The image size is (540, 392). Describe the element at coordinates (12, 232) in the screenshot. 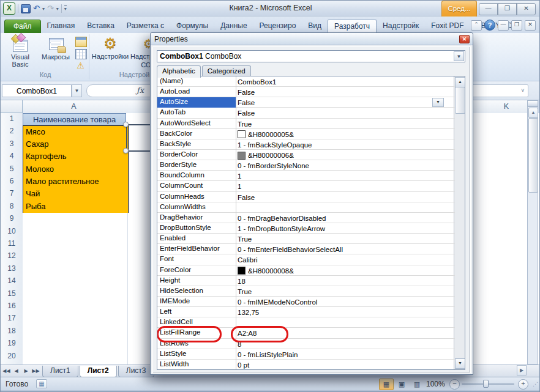

I see `row-header-10: 10` at that location.